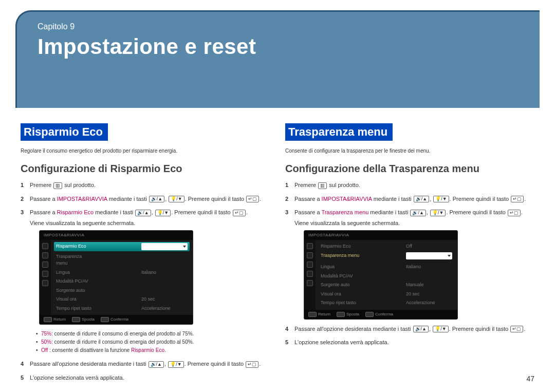 The height and width of the screenshot is (392, 555). I want to click on osd-row-selected: Trasparenza menu, so click(386, 257).